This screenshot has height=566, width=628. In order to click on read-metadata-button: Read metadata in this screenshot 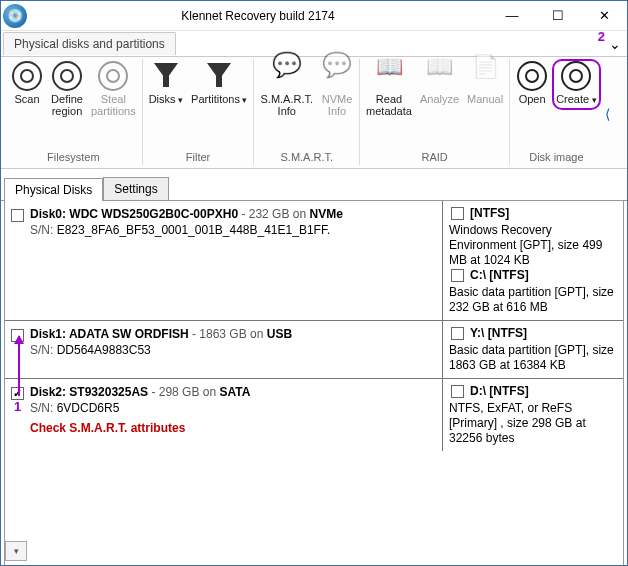, I will do `click(389, 88)`.